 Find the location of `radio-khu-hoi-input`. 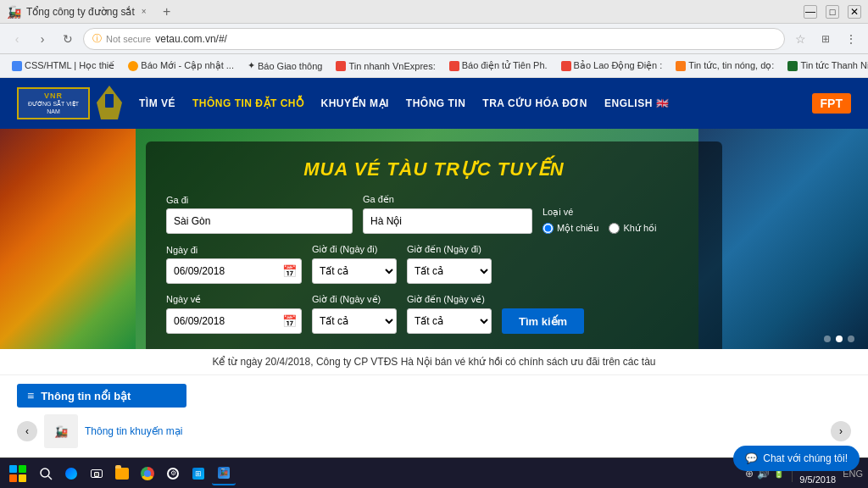

radio-khu-hoi-input is located at coordinates (614, 229).